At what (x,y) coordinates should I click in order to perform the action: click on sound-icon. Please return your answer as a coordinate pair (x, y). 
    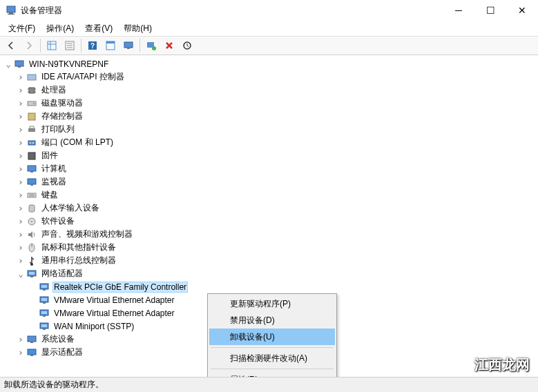
    Looking at the image, I should click on (32, 235).